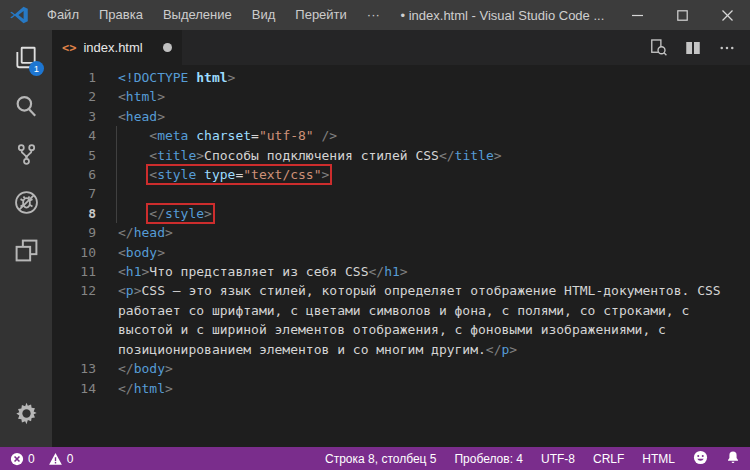 This screenshot has width=750, height=470. Describe the element at coordinates (700, 459) in the screenshot. I see `feedback-button` at that location.